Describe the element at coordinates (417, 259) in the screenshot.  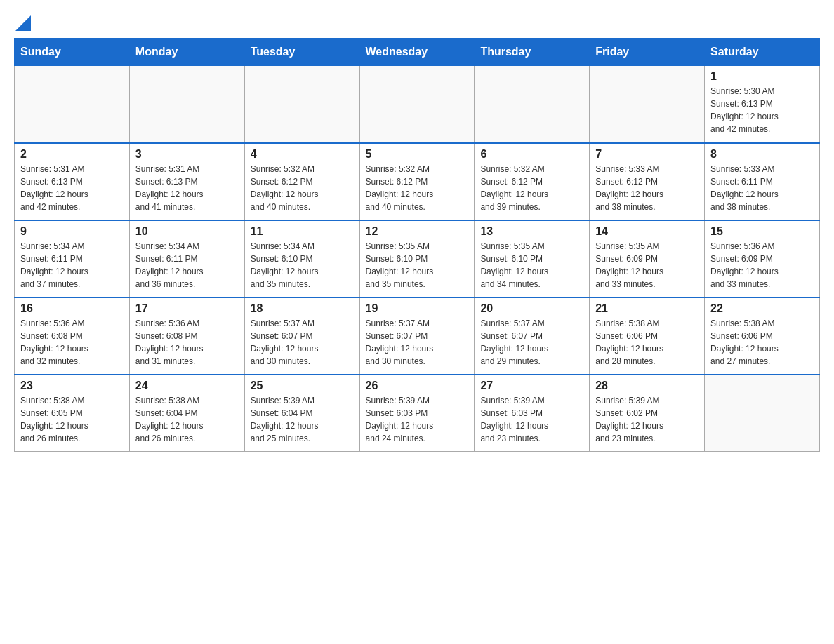
I see `table-row: 12Sunrise: 5:35 AM Sunset: 6:10 PM Dayli…` at that location.